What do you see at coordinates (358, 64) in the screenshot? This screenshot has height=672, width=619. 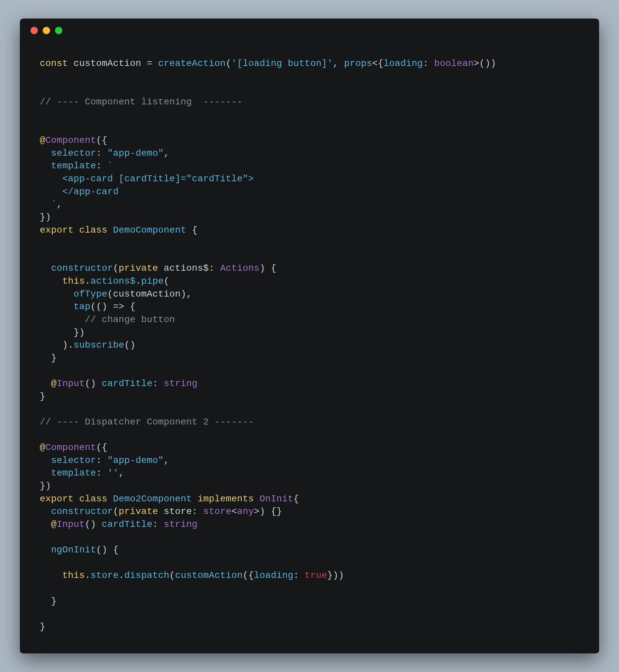 I see `fn-props: props` at bounding box center [358, 64].